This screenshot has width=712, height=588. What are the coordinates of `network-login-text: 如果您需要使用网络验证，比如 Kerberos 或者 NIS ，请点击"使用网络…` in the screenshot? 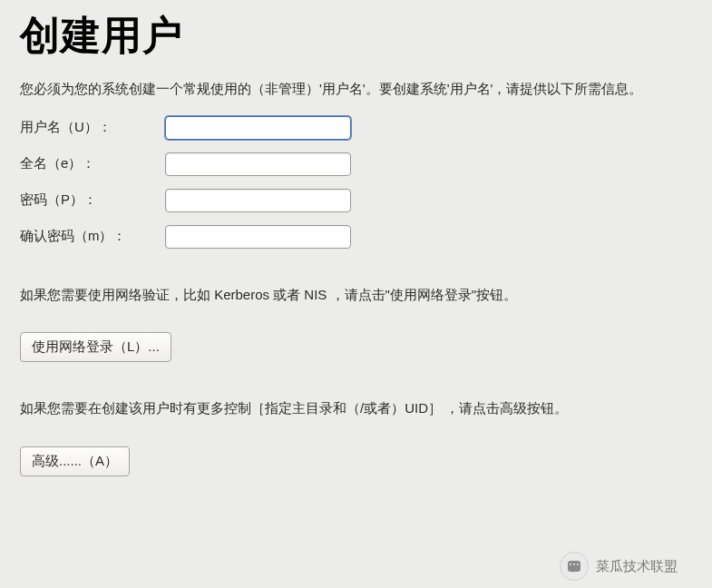 It's located at (356, 296).